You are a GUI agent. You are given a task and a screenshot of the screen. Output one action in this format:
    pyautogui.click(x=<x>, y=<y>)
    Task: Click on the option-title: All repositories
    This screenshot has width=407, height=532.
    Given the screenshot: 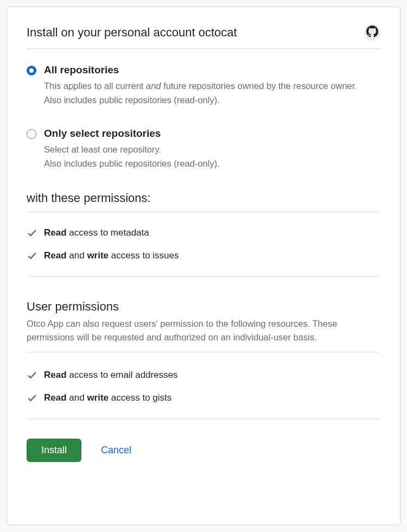 What is the action you would take?
    pyautogui.click(x=212, y=70)
    